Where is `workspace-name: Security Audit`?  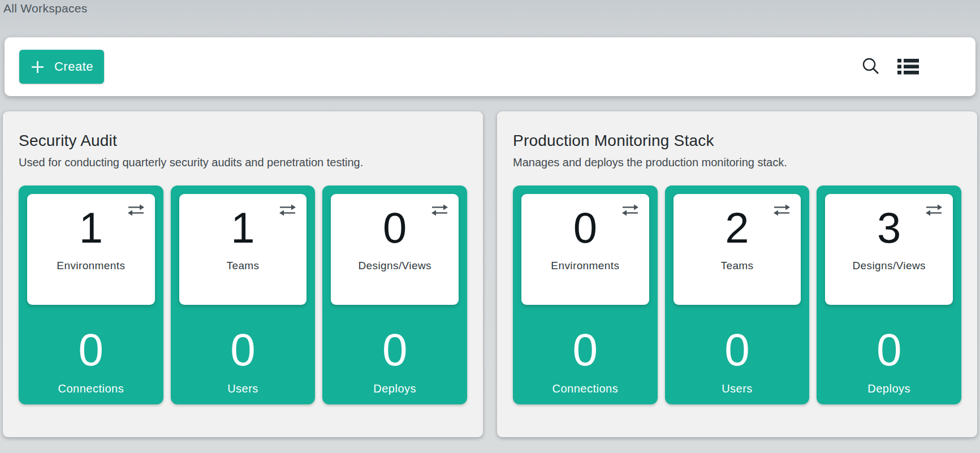
workspace-name: Security Audit is located at coordinates (243, 141).